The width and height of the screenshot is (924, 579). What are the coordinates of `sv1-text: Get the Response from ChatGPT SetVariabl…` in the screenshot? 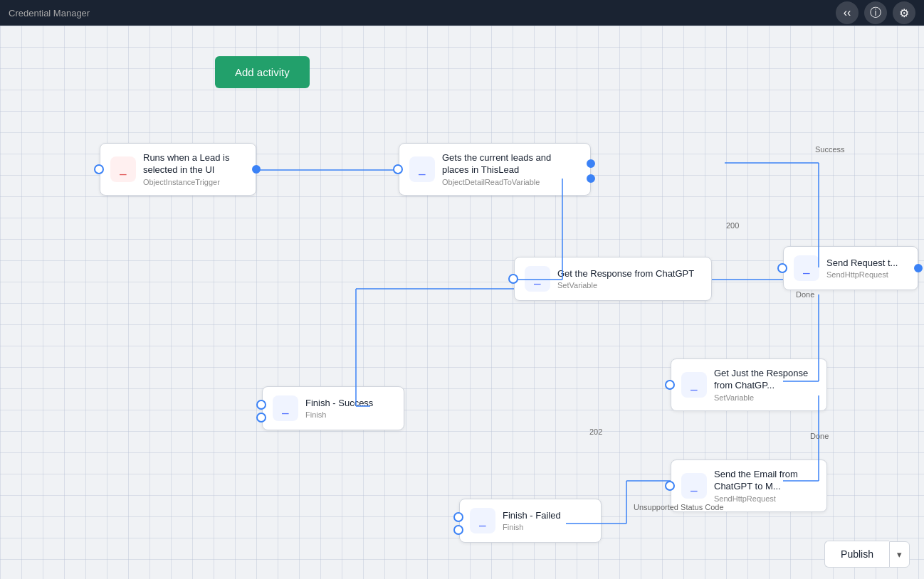 It's located at (626, 279).